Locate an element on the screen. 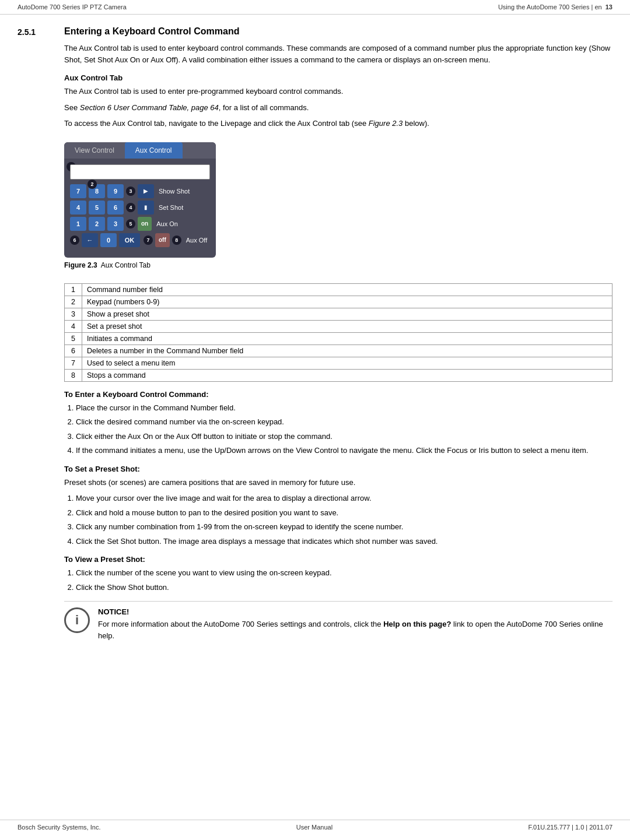  keypad-row-0: 6 ← 0 OK 7 off 8 Aux Off is located at coordinates (140, 240).